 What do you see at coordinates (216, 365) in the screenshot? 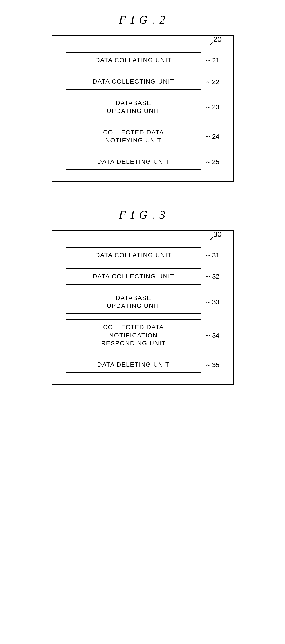
I see `ref-num-35: 35` at bounding box center [216, 365].